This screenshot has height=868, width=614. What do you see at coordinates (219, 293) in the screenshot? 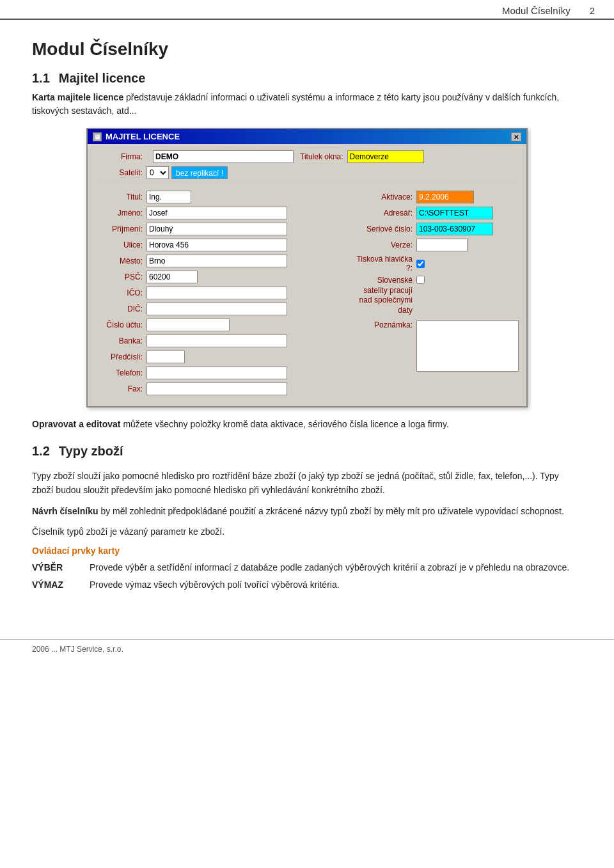
I see `ico-row: IČO:` at bounding box center [219, 293].